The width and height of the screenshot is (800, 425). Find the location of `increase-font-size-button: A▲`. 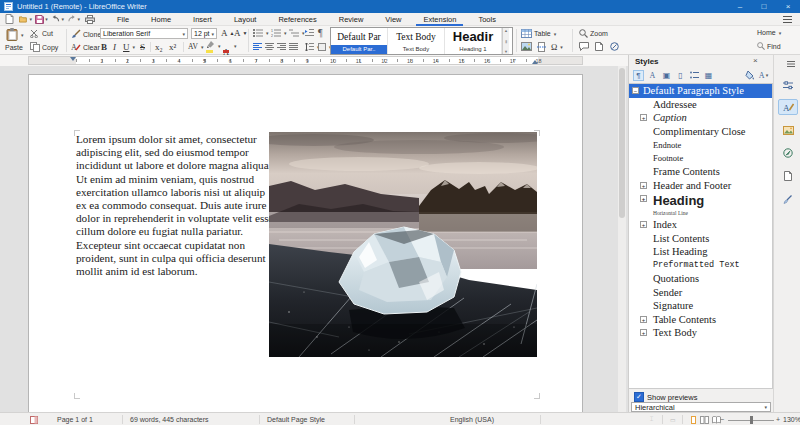

increase-font-size-button: A▲ is located at coordinates (228, 33).